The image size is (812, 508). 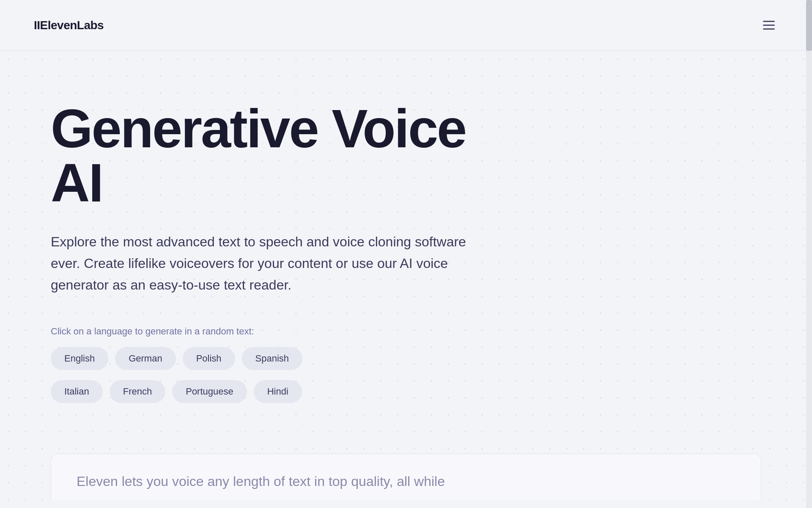 I want to click on hero-subtitle: Explore the most advanced text to speech…, so click(x=275, y=264).